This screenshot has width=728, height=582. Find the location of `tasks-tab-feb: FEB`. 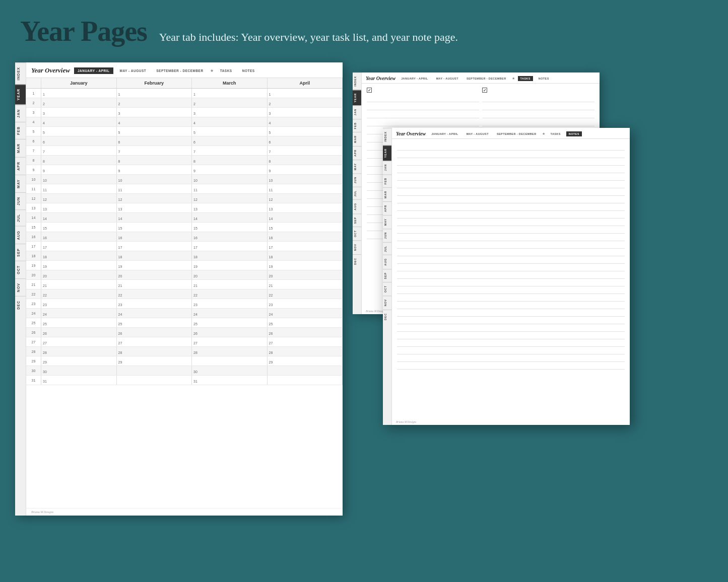

tasks-tab-feb: FEB is located at coordinates (357, 125).